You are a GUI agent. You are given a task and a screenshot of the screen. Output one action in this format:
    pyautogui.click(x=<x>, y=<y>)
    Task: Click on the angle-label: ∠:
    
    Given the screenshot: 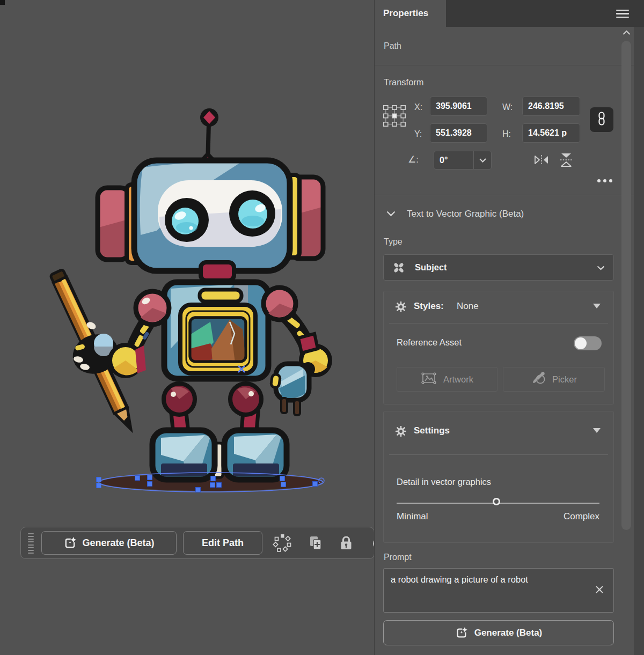 What is the action you would take?
    pyautogui.click(x=413, y=160)
    